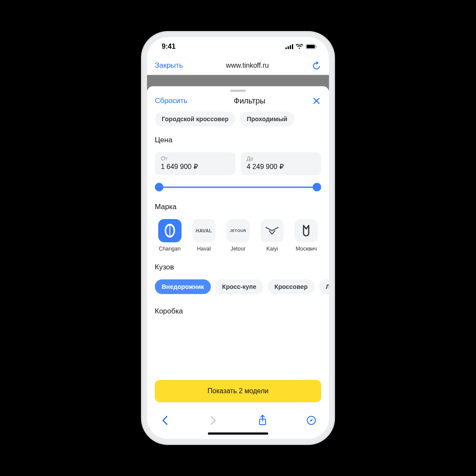  What do you see at coordinates (238, 140) in the screenshot?
I see `section-label-price: Цена` at bounding box center [238, 140].